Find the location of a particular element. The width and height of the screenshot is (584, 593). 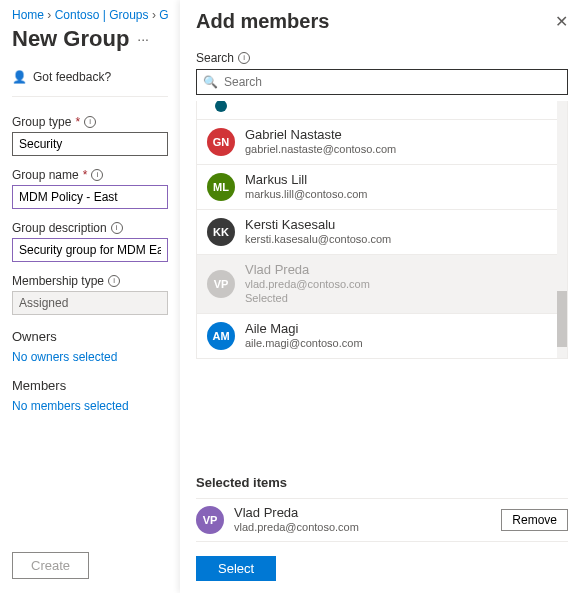

breadcrumb-groups: Contoso | Groups is located at coordinates (102, 15).